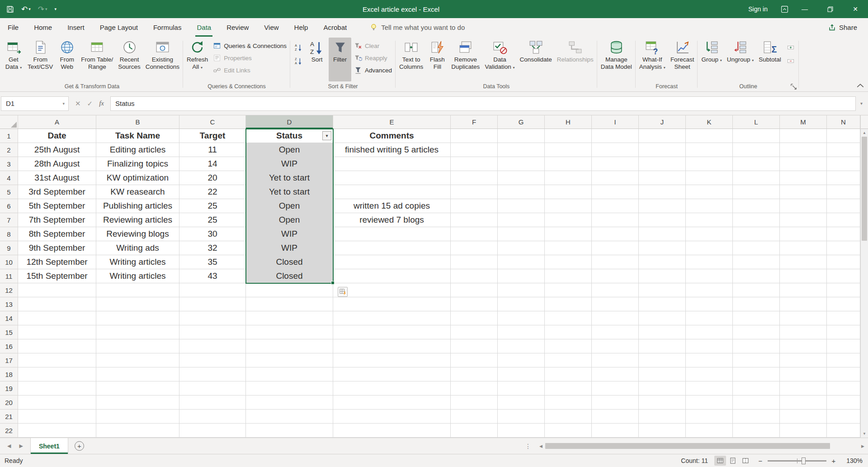 The height and width of the screenshot is (467, 868). What do you see at coordinates (10, 9) in the screenshot?
I see `save-icon` at bounding box center [10, 9].